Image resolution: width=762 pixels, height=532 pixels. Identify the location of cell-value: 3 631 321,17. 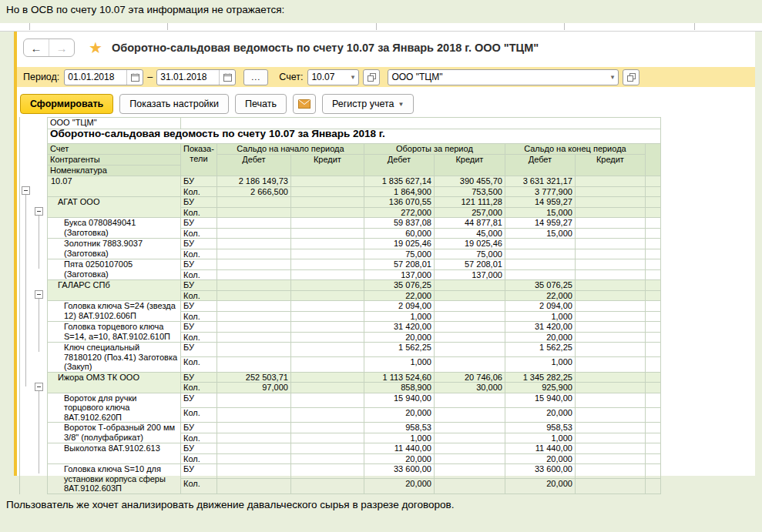
(539, 182).